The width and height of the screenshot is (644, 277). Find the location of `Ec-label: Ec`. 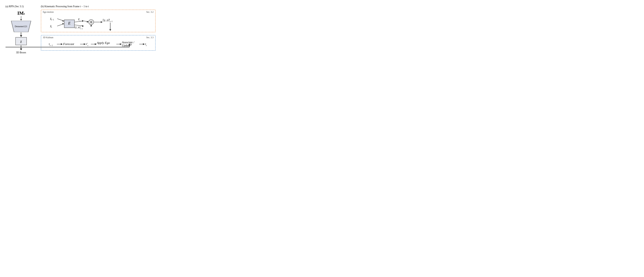

Ec-label: Ec is located at coordinates (79, 20).